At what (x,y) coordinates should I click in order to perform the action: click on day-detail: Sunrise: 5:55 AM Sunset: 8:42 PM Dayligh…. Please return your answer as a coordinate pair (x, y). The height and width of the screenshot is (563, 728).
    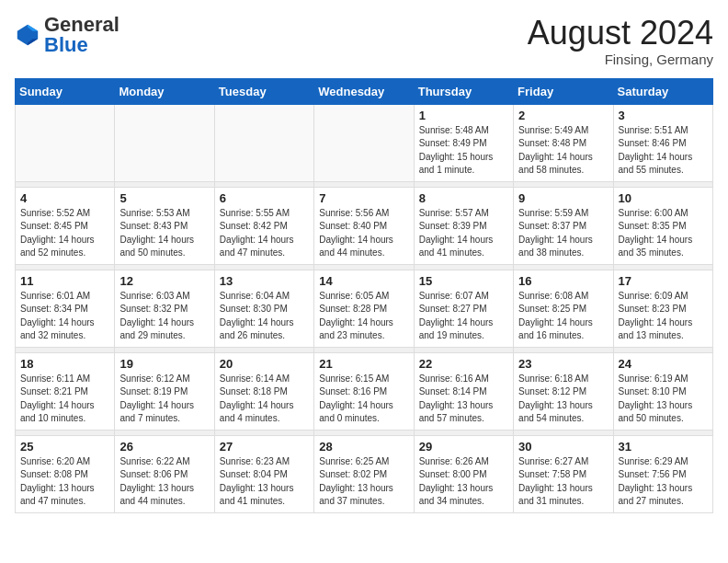
    Looking at the image, I should click on (265, 234).